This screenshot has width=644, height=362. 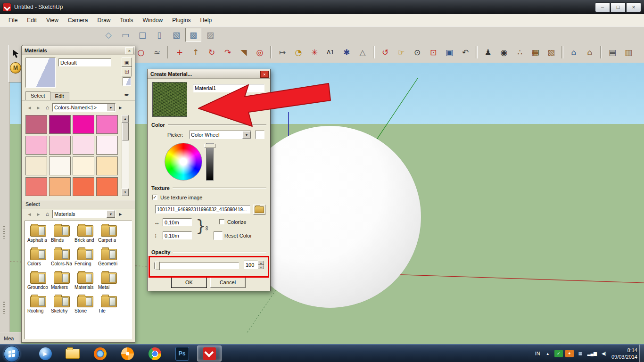 What do you see at coordinates (38, 304) in the screenshot?
I see `material-folder: Roofing` at bounding box center [38, 304].